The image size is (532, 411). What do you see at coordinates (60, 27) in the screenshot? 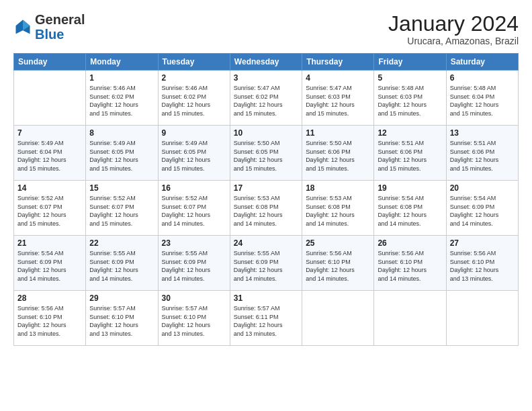
I see `logo-text: General Blue` at bounding box center [60, 27].